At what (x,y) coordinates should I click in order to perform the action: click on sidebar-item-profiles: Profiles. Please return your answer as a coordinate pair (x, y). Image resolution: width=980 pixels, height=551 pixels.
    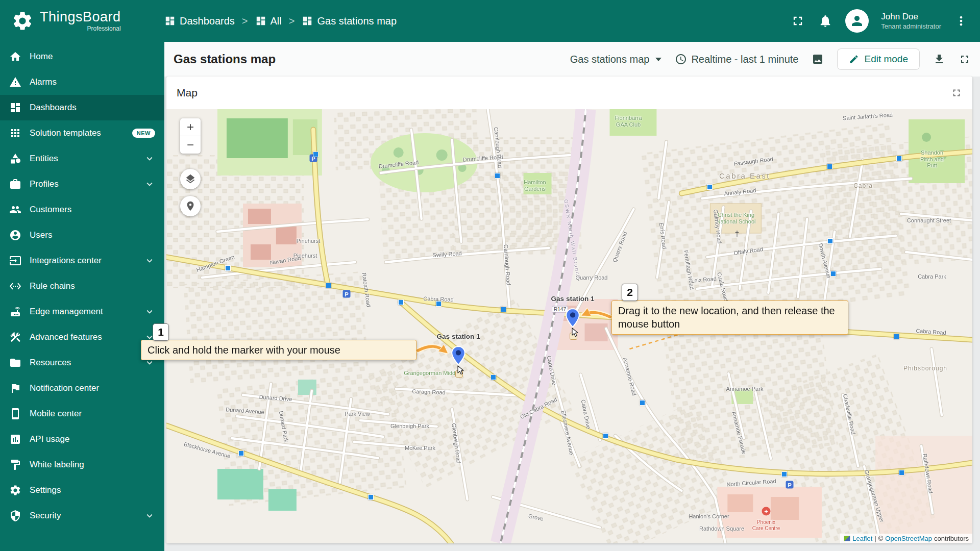
    Looking at the image, I should click on (82, 184).